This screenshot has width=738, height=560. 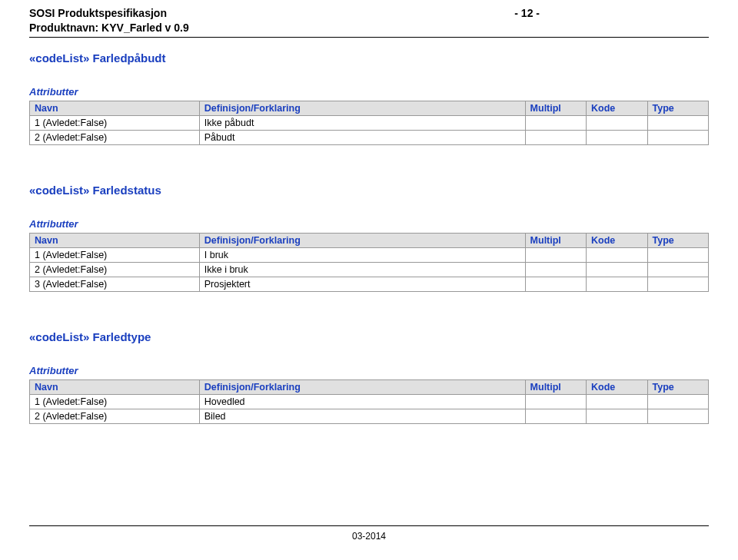 What do you see at coordinates (115, 284) in the screenshot?
I see `table-cell: 3 (Avledet:False)` at bounding box center [115, 284].